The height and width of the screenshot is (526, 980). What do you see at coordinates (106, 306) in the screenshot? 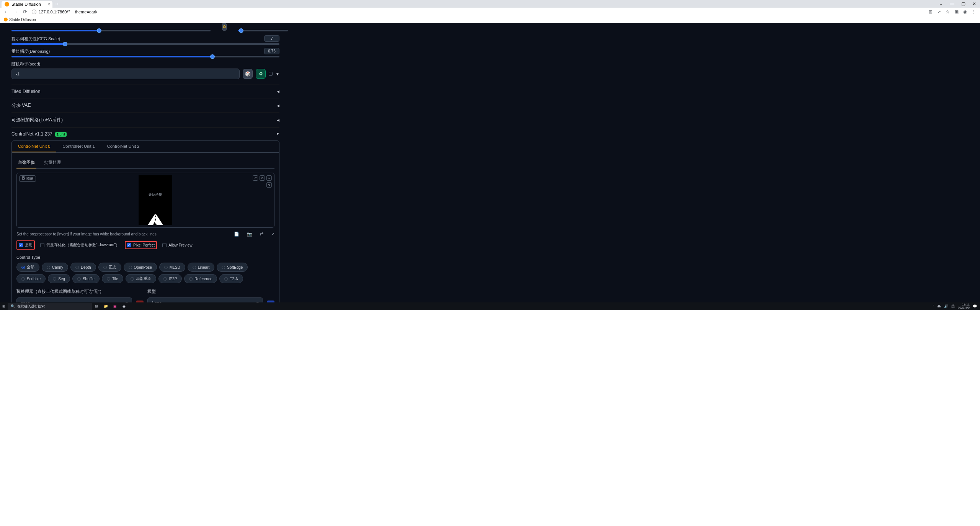
I see `explorer-icon: 📁` at bounding box center [106, 306].